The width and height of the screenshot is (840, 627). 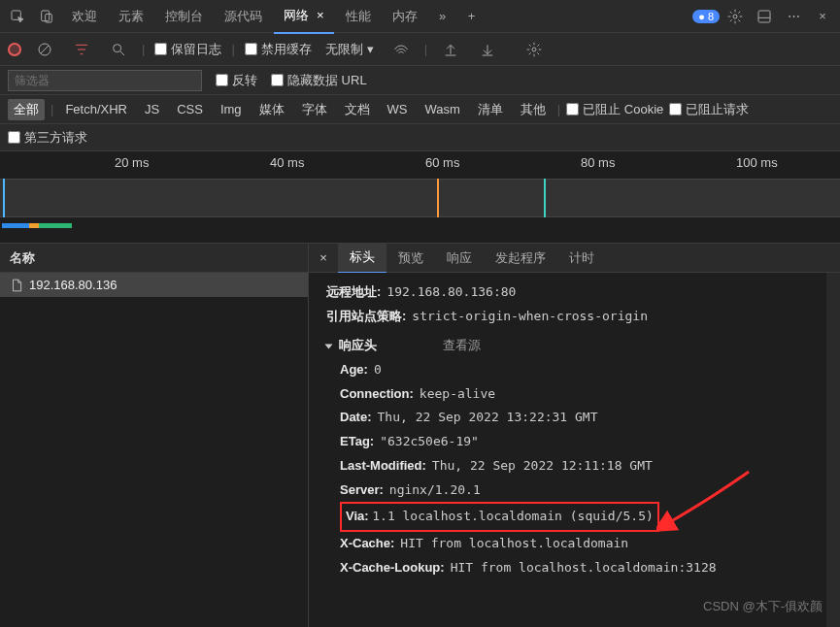 I want to click on header-value: HIT from localhost.localdomain:3128, so click(x=584, y=569).